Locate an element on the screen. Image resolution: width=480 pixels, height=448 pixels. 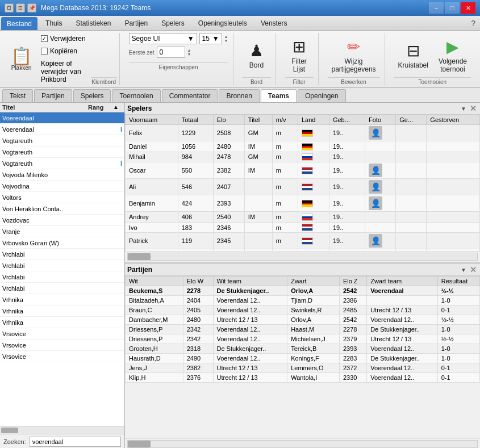
volgende-toernooi-button: ▶ Volgende toernooi is located at coordinates (453, 56).